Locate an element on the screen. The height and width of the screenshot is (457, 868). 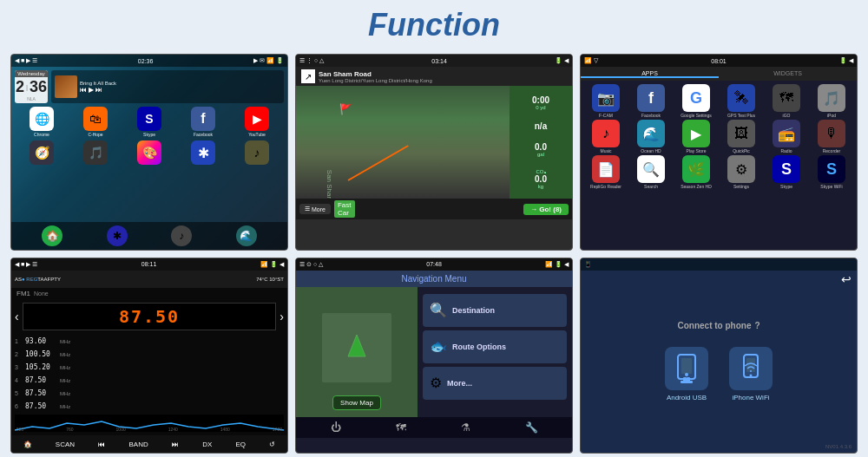
s4-band-btn: BAND is located at coordinates (139, 444).